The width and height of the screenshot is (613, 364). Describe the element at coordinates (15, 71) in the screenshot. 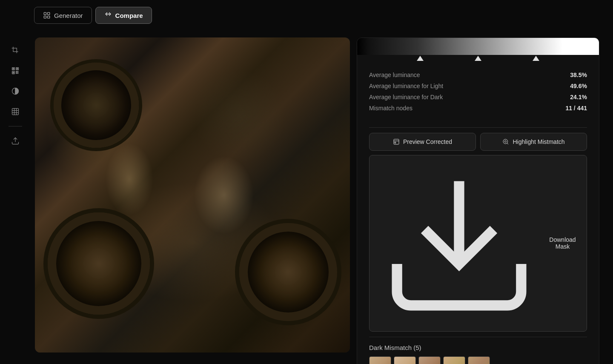

I see `qr-icon` at that location.